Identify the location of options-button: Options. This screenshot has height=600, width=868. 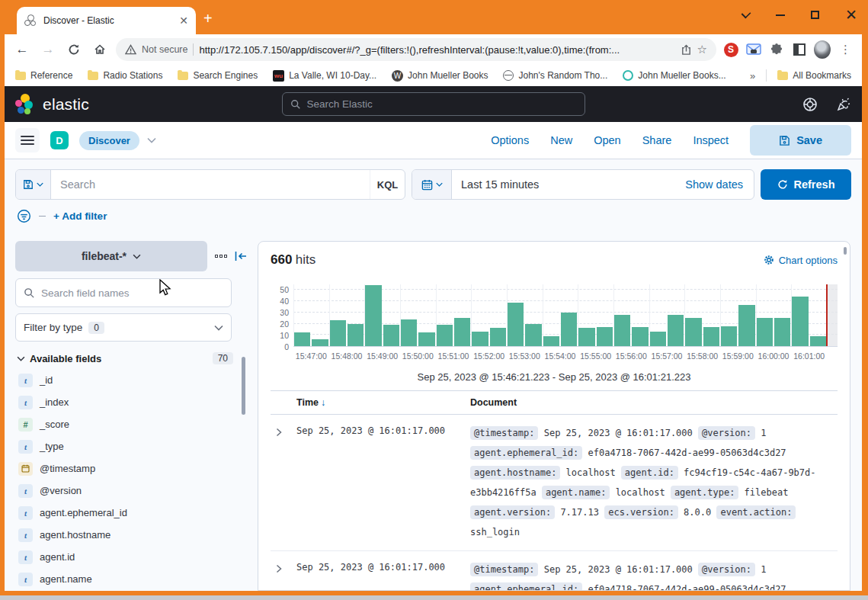
(510, 140).